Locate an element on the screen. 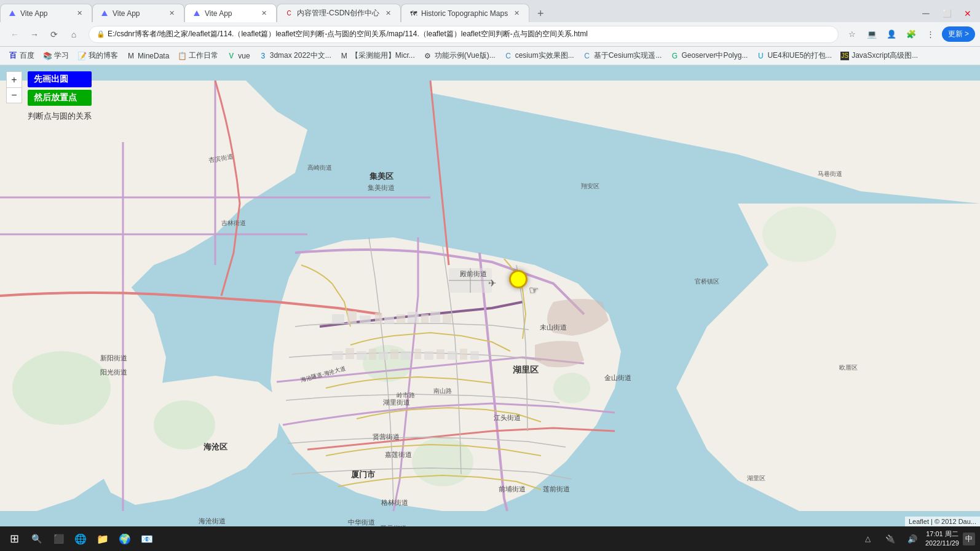  start-button: ⊞ is located at coordinates (14, 539).